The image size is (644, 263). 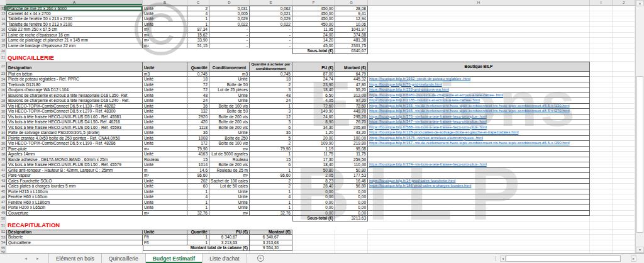 What do you see at coordinates (165, 243) in the screenshot?
I see `recap-unit: Fft` at bounding box center [165, 243].